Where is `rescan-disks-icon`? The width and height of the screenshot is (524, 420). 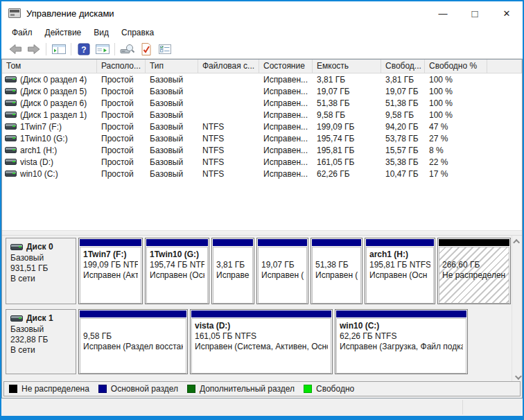 rescan-disks-icon is located at coordinates (128, 50).